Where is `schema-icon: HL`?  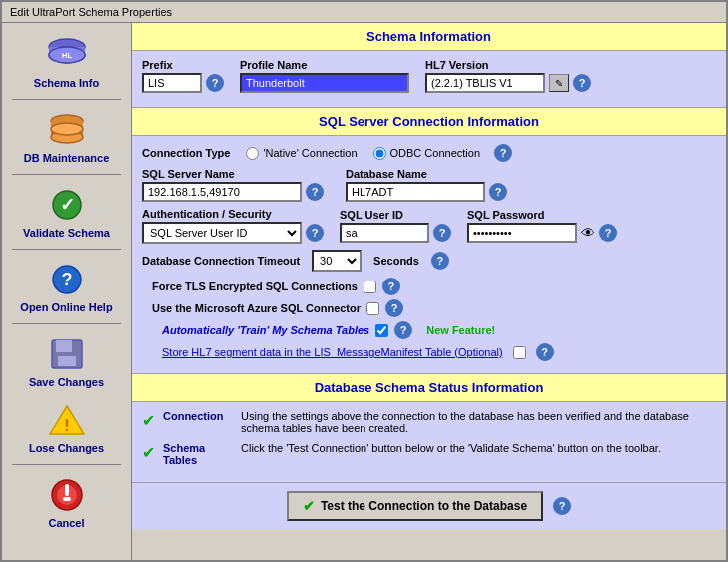
schema-icon: HL is located at coordinates (67, 55).